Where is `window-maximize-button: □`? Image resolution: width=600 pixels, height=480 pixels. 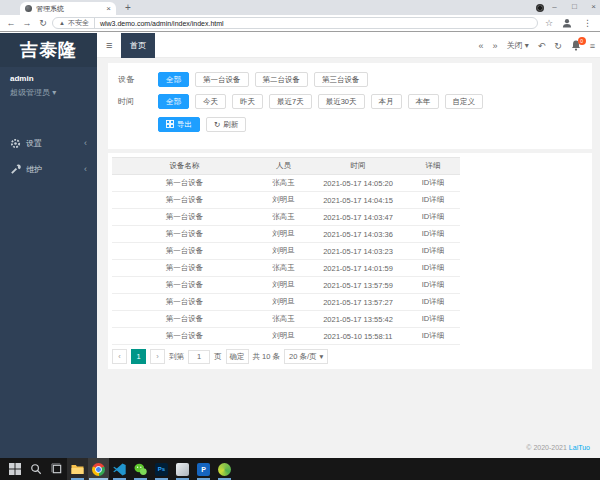 window-maximize-button: □ is located at coordinates (574, 8).